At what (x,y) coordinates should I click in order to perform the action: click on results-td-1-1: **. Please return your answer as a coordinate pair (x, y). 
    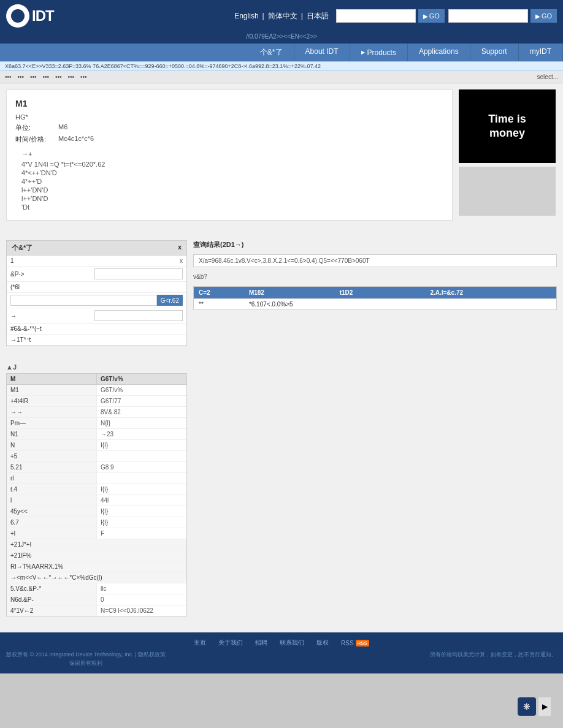
    Looking at the image, I should click on (219, 304).